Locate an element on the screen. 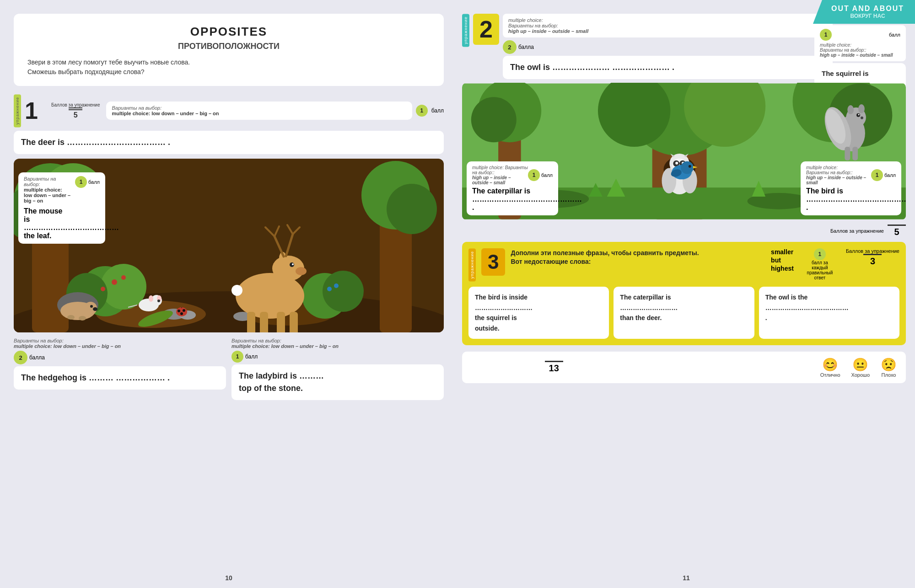 The height and width of the screenshot is (588, 915). mouse-sentence: The mouse is ………………………………… the leaf. is located at coordinates (62, 224).